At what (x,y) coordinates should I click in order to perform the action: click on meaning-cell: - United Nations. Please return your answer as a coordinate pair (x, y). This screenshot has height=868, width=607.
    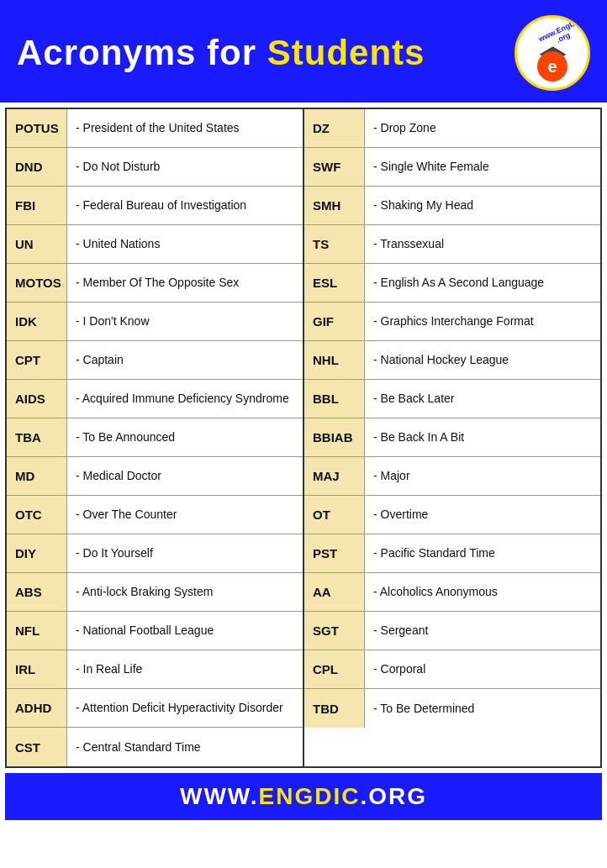
    Looking at the image, I should click on (185, 244).